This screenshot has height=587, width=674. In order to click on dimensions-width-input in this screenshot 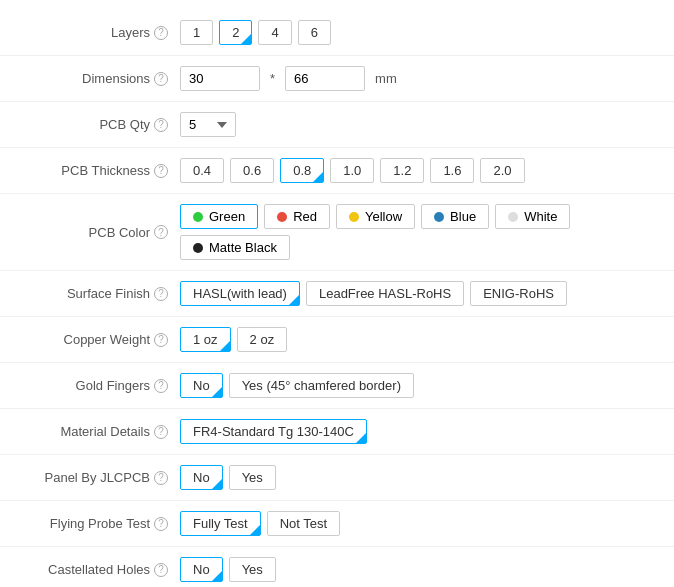, I will do `click(220, 78)`.